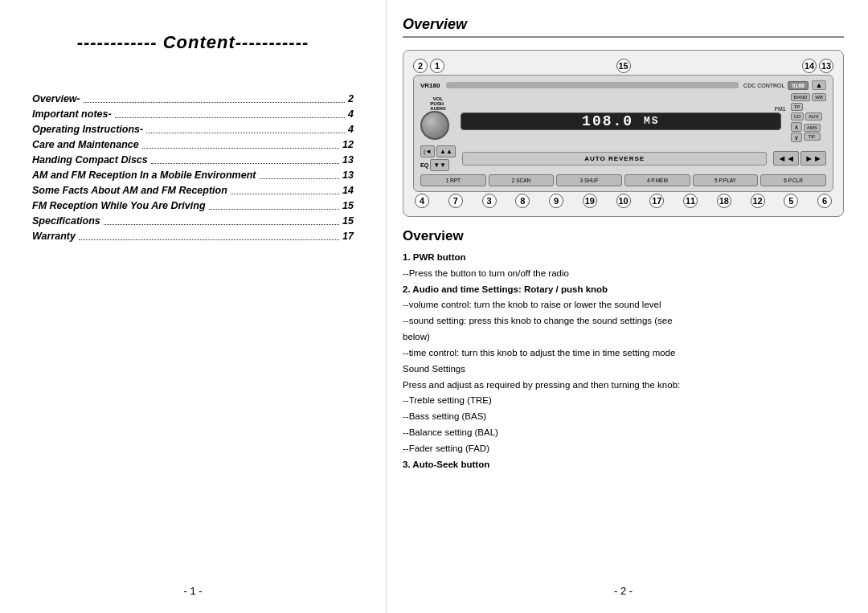 This screenshot has height=613, width=868. What do you see at coordinates (430, 85) in the screenshot?
I see `radio-brand: VR180` at bounding box center [430, 85].